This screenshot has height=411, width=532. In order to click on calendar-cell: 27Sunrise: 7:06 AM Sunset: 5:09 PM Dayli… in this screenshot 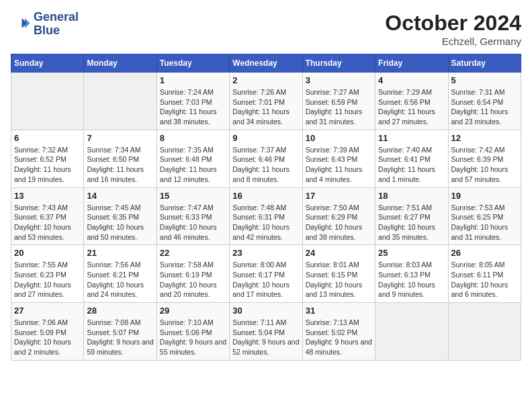, I will do `click(48, 332)`.